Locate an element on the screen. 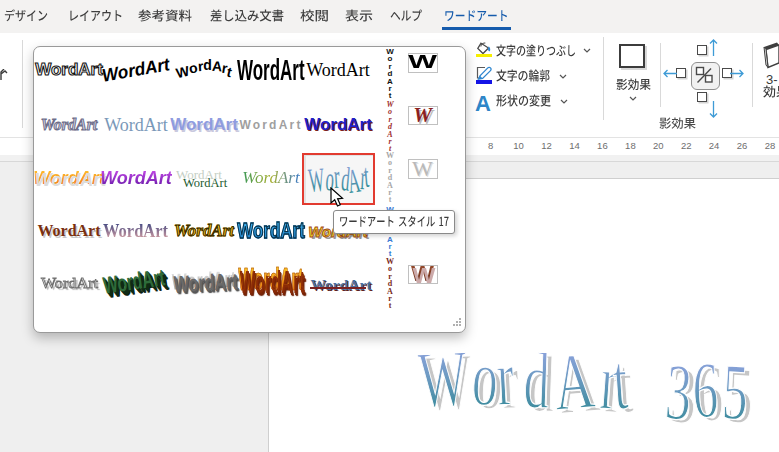 This screenshot has height=452, width=779. svg-text: d is located at coordinates (536, 383).